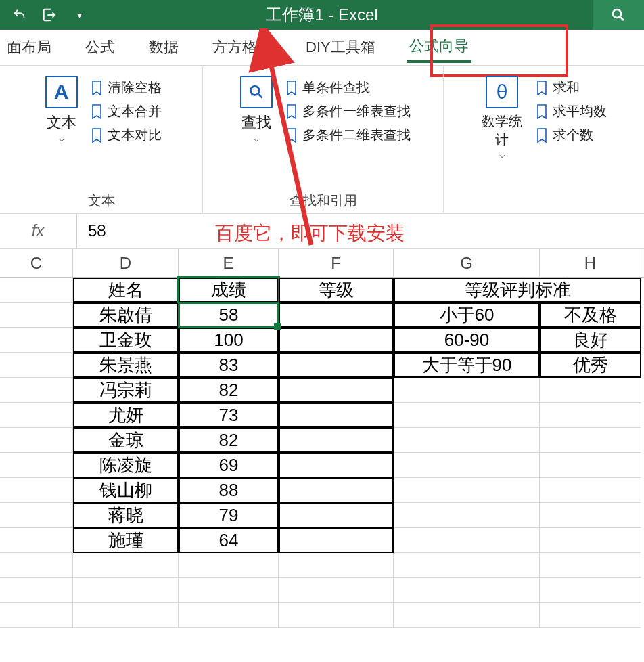  I want to click on cell: 64, so click(229, 540).